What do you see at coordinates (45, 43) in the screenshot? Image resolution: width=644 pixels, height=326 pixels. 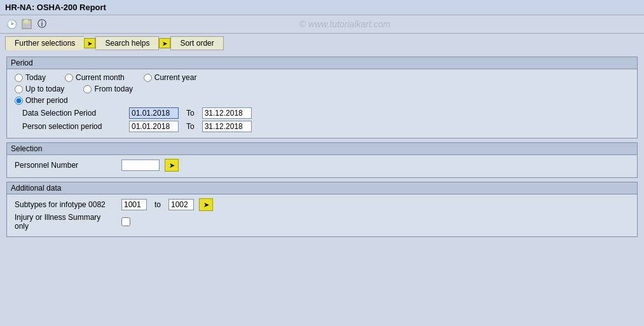 I see `tab-further-selections: Further selections` at bounding box center [45, 43].